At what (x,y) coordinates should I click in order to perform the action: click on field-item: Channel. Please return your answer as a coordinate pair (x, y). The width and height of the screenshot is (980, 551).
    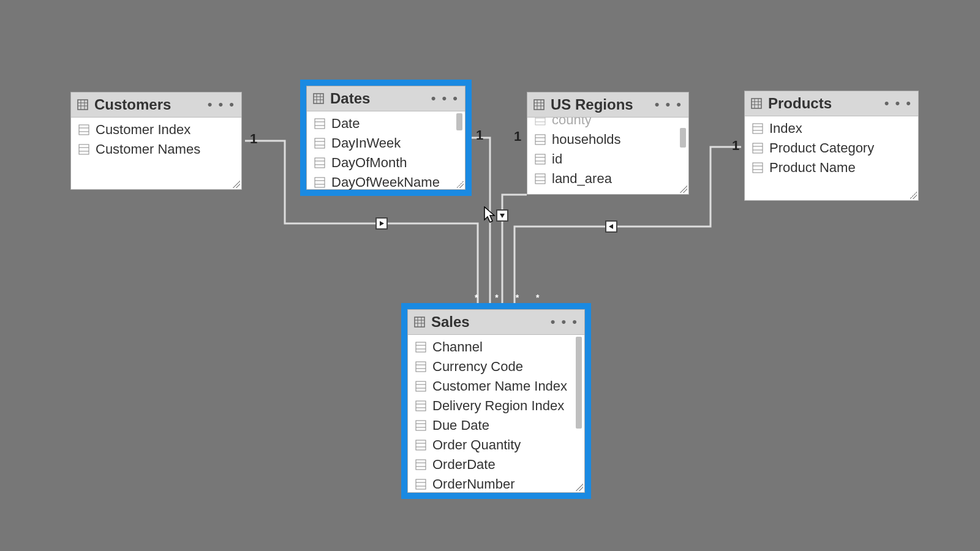
    Looking at the image, I should click on (496, 347).